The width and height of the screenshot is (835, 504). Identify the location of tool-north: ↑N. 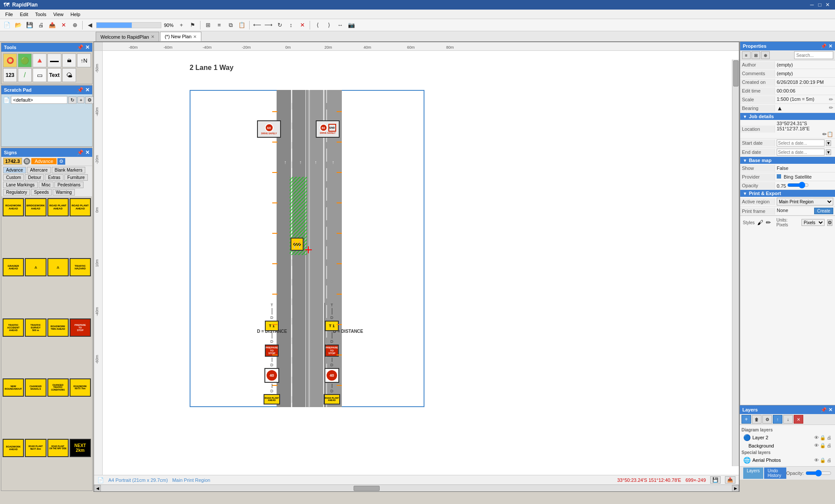
(84, 60).